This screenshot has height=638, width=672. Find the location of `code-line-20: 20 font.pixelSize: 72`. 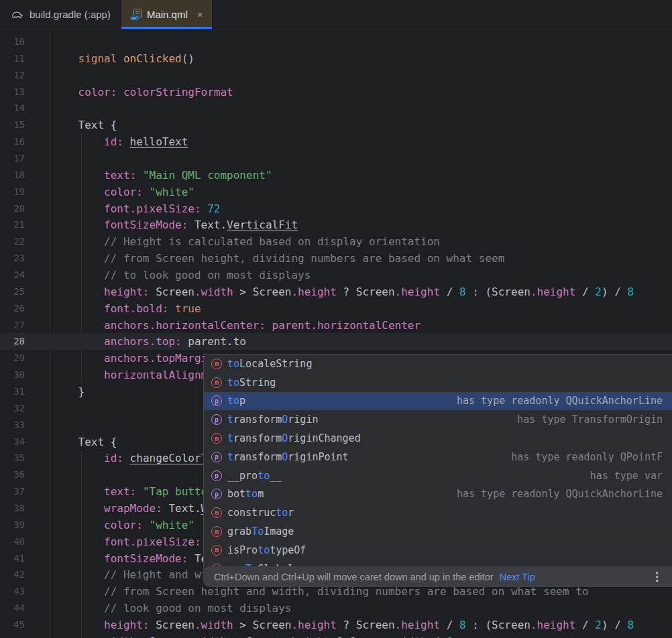

code-line-20: 20 font.pixelSize: 72 is located at coordinates (336, 209).